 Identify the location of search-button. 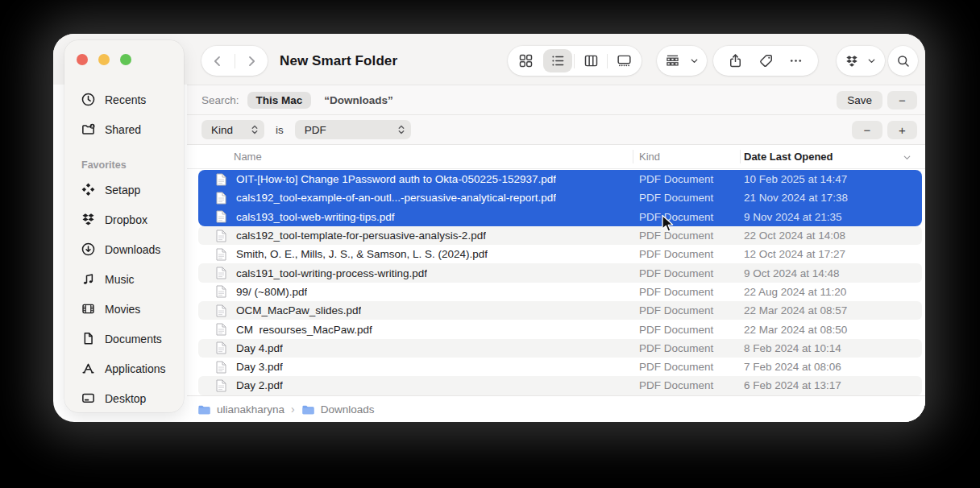
(903, 61).